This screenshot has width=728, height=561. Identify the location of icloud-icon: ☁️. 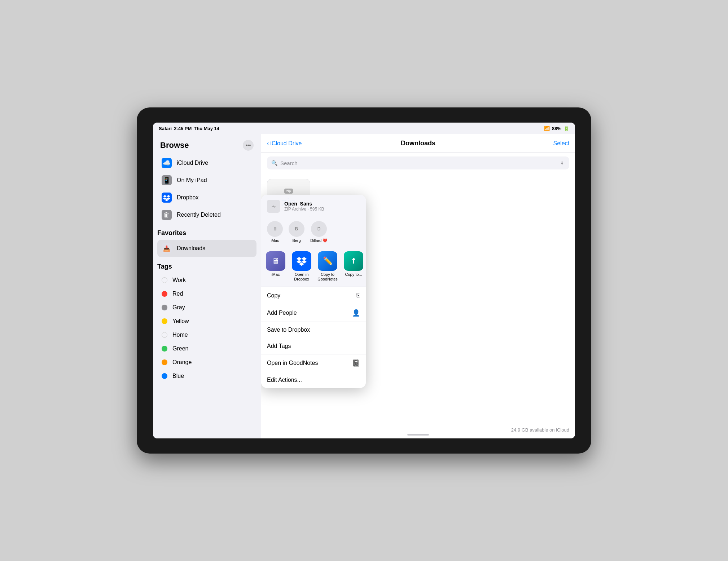
(167, 163).